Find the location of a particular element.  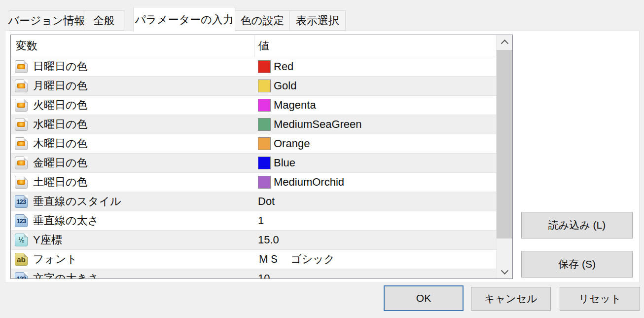

value-cell: Dot is located at coordinates (384, 201).